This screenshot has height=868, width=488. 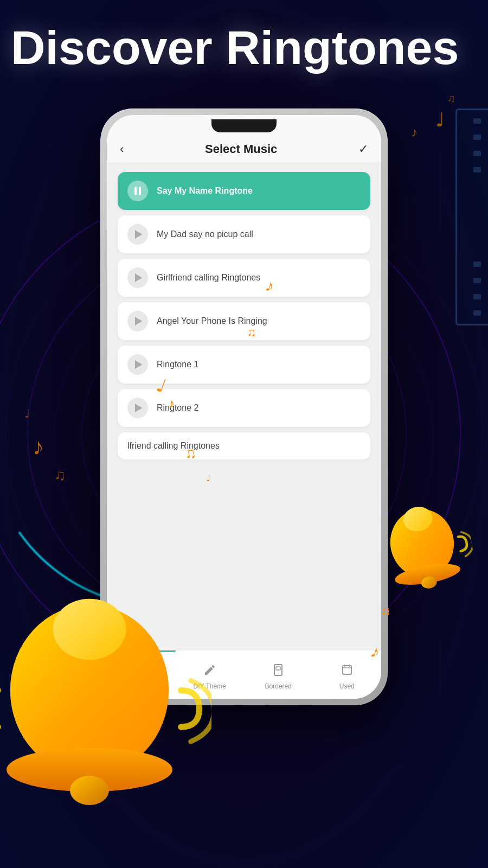 What do you see at coordinates (205, 234) in the screenshot?
I see `music-title-2: My Dad say no picup call` at bounding box center [205, 234].